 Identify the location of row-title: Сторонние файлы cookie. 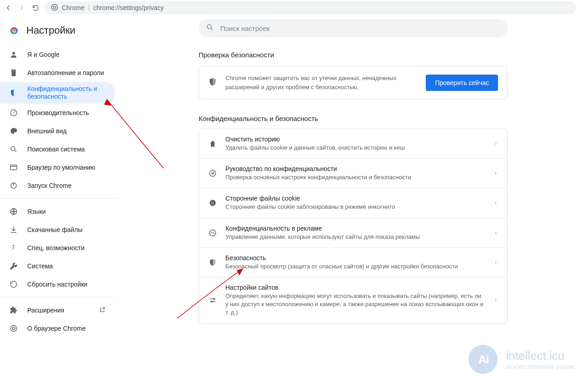
(355, 198).